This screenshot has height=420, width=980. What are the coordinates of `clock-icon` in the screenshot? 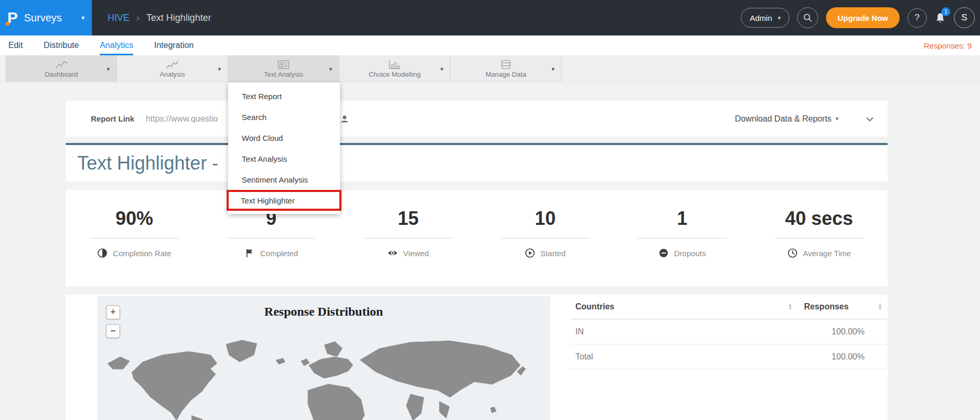 It's located at (793, 253).